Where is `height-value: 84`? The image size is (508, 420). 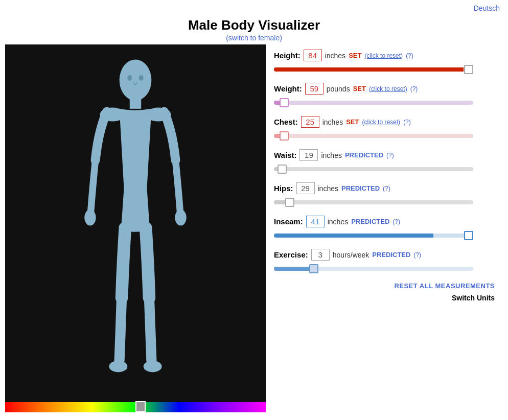 height-value: 84 is located at coordinates (313, 55).